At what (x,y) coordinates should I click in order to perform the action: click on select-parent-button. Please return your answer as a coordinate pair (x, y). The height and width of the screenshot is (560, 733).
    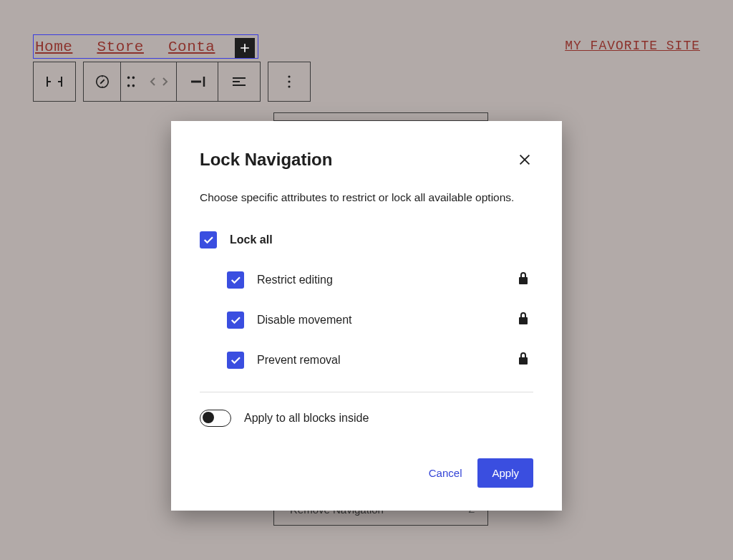
    Looking at the image, I should click on (102, 82).